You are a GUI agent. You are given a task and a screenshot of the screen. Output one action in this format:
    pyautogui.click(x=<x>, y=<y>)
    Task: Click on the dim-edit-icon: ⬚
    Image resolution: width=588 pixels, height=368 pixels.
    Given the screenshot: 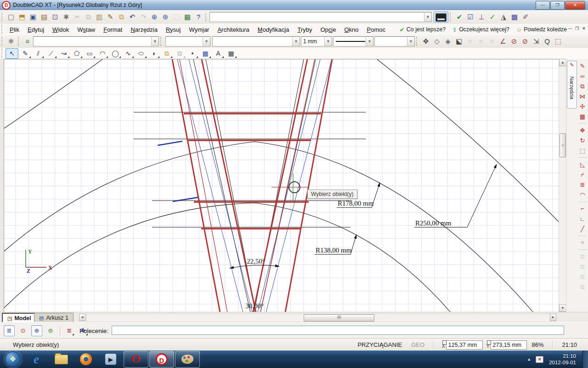 What is the action you would take?
    pyautogui.click(x=558, y=41)
    